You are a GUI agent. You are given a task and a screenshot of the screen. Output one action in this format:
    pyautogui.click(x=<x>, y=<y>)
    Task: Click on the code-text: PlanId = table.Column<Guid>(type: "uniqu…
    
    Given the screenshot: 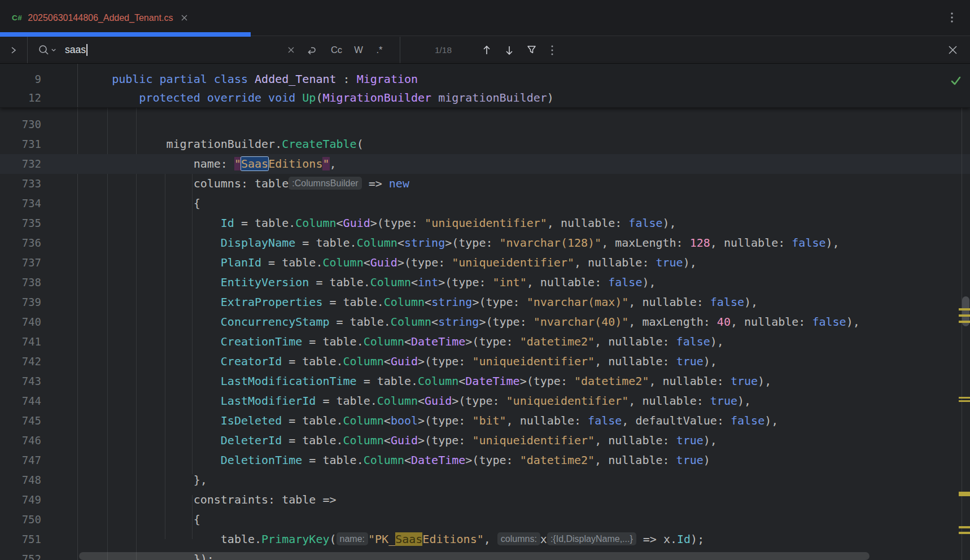 What is the action you would take?
    pyautogui.click(x=391, y=263)
    